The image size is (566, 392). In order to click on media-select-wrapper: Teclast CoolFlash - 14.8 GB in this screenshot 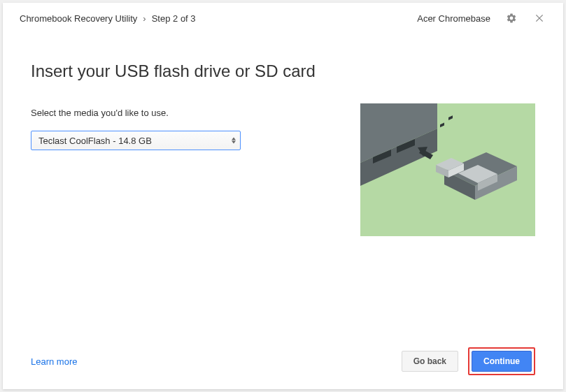, I will do `click(136, 140)`.